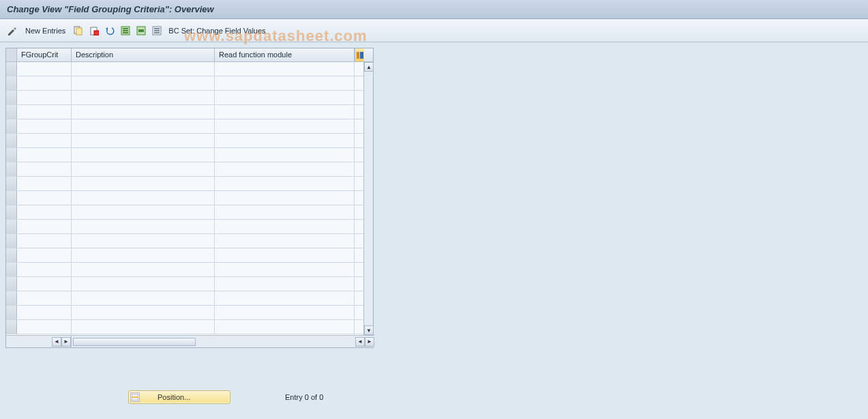  What do you see at coordinates (66, 342) in the screenshot?
I see `scroll-col-right-icon: ►` at bounding box center [66, 342].